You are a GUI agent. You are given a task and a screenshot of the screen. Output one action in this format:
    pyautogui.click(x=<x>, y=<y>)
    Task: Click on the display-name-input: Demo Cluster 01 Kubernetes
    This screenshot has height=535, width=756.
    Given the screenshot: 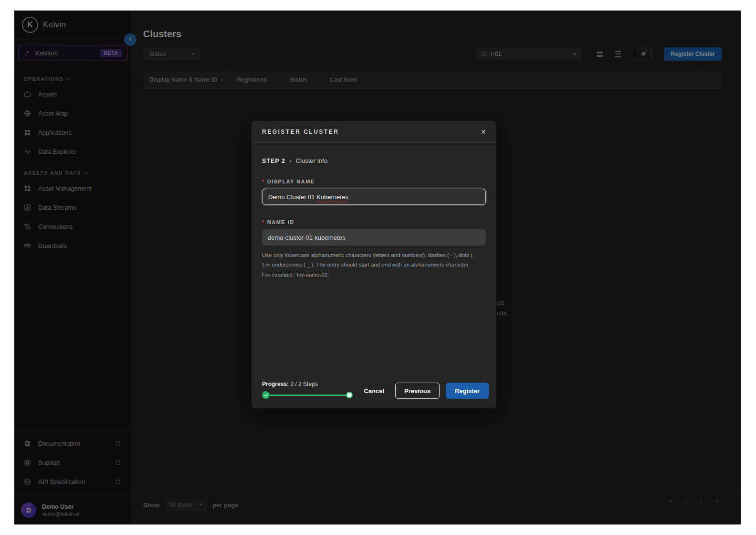 What is the action you would take?
    pyautogui.click(x=374, y=197)
    